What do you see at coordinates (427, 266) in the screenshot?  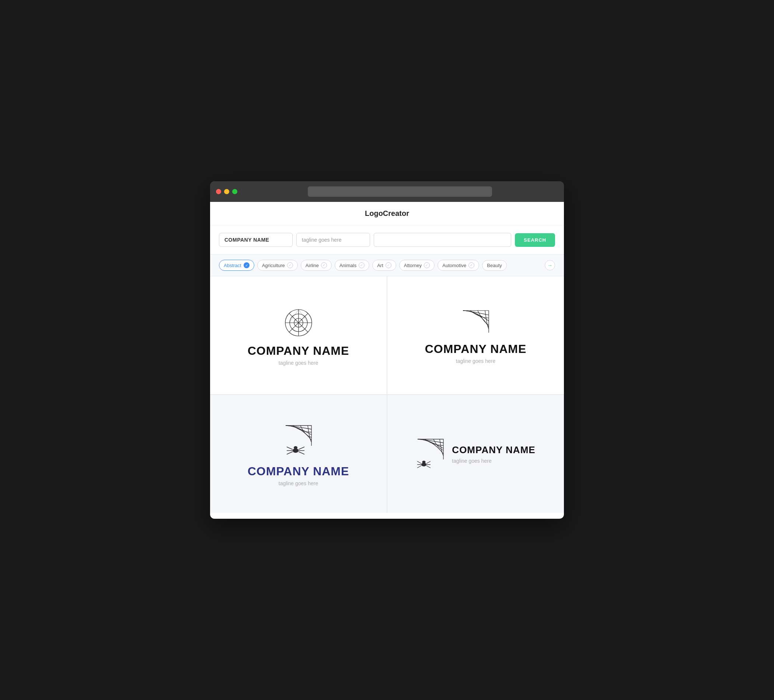 I see `filter-attorney-check` at bounding box center [427, 266].